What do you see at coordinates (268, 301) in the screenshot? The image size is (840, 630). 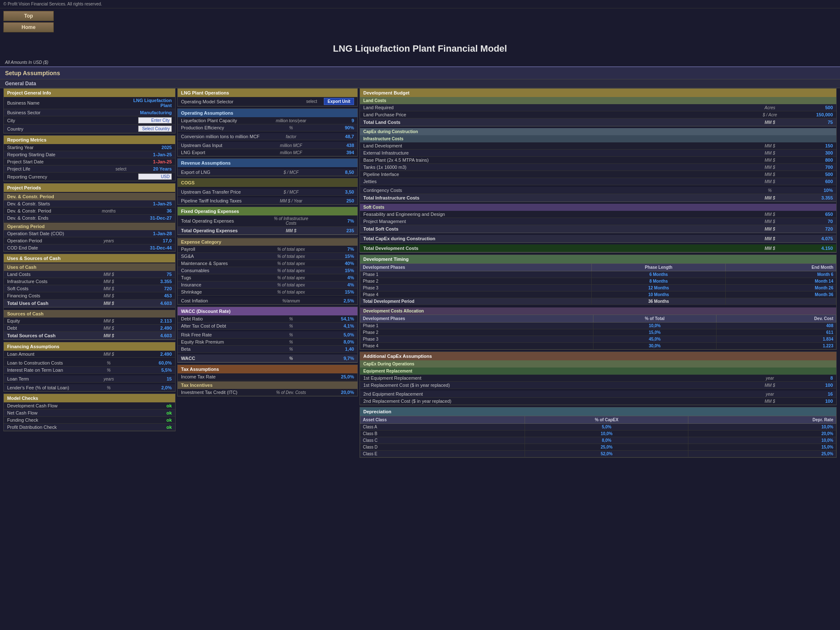 I see `cost-inflation-row: Cost Inflation %/annum 2,5%` at bounding box center [268, 301].